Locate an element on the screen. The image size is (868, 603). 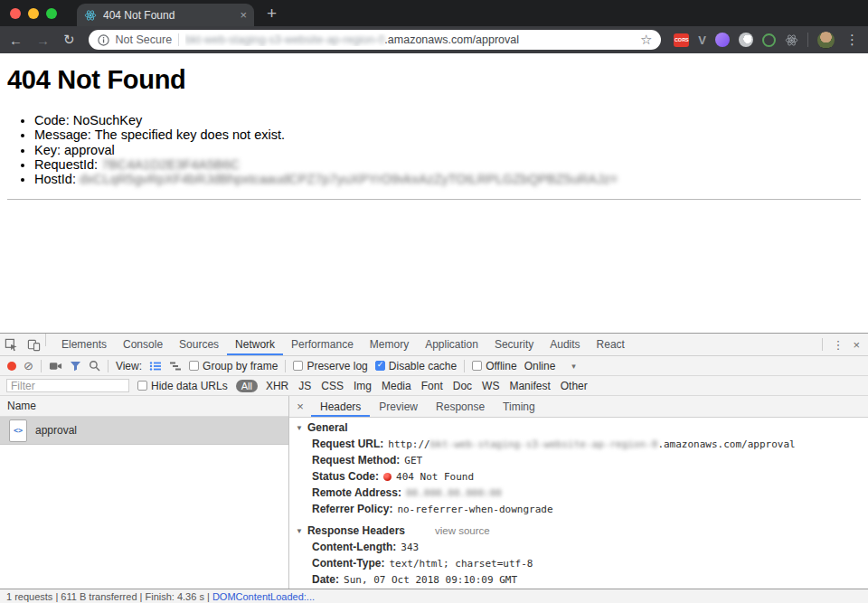
name-column-header: Name is located at coordinates (145, 407).